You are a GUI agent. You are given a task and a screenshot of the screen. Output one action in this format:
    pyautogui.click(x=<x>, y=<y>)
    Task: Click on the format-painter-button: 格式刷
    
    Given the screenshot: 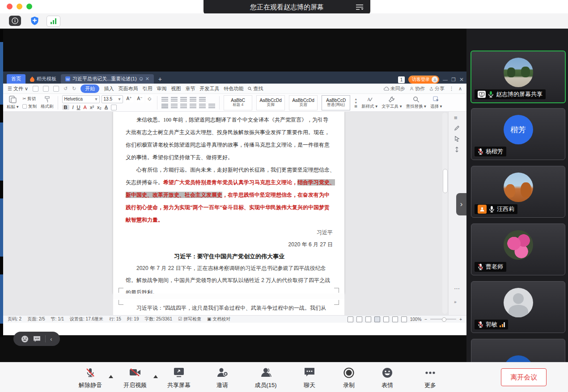 What is the action you would take?
    pyautogui.click(x=47, y=103)
    